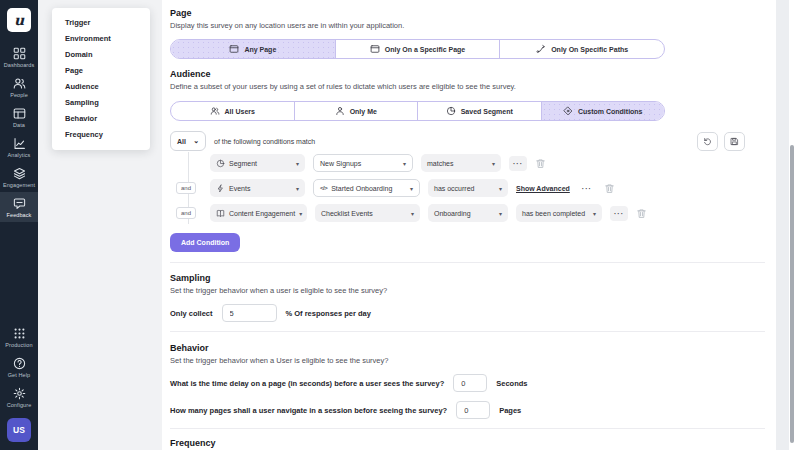 This screenshot has height=450, width=800. Describe the element at coordinates (19, 95) in the screenshot. I see `sidebar-item-label: People` at that location.